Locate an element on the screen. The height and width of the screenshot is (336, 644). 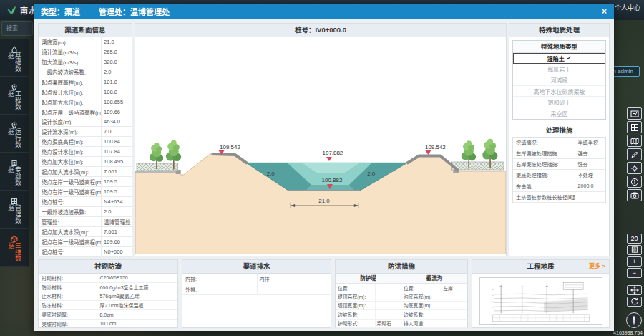
close-icon: × is located at coordinates (604, 11).